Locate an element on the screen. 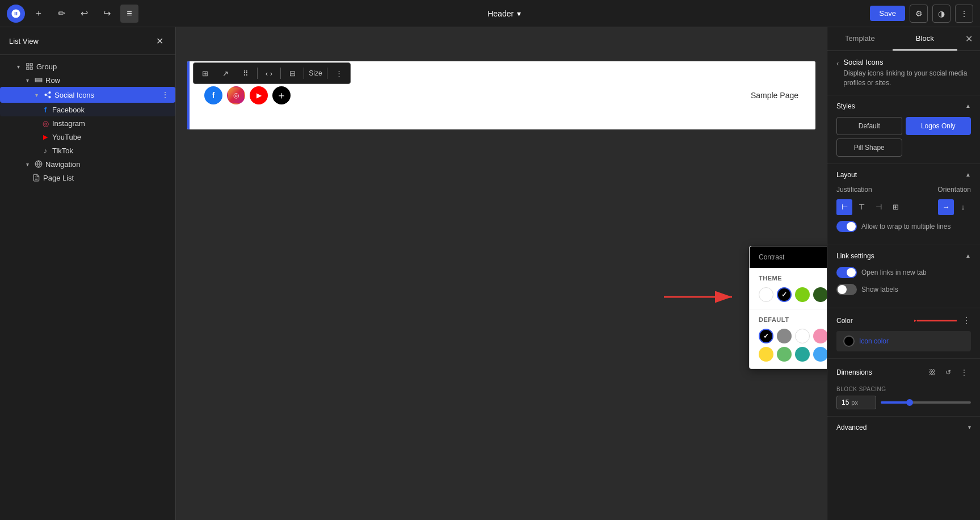 This screenshot has width=980, height=520. toolbar-nav-button: ‹ › is located at coordinates (269, 73).